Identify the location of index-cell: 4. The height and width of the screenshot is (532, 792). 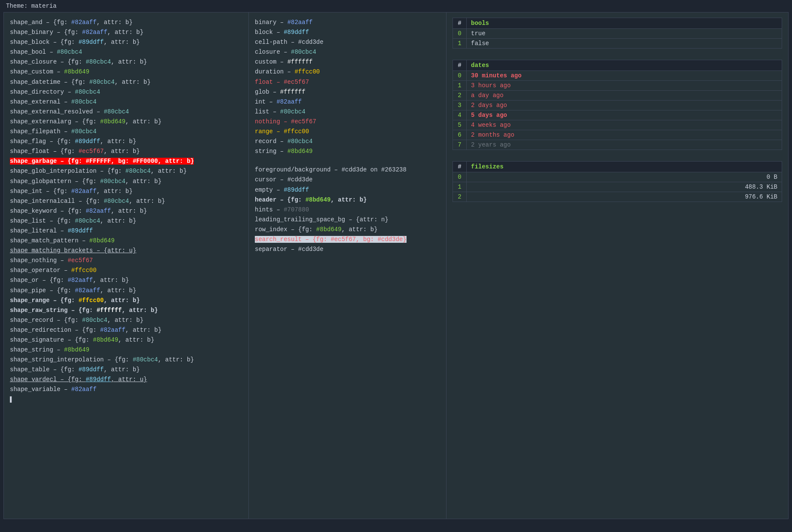
(460, 115).